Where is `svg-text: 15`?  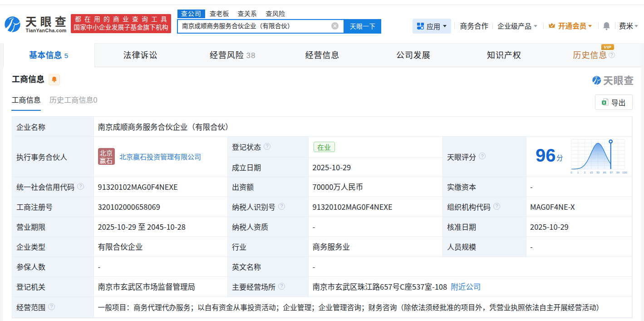
svg-text: 15 is located at coordinates (591, 173).